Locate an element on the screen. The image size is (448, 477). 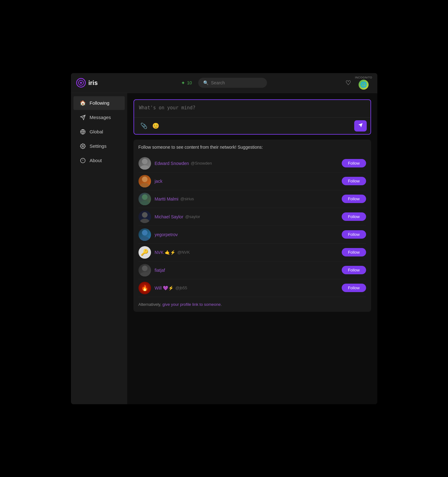
send-icon is located at coordinates (360, 126).